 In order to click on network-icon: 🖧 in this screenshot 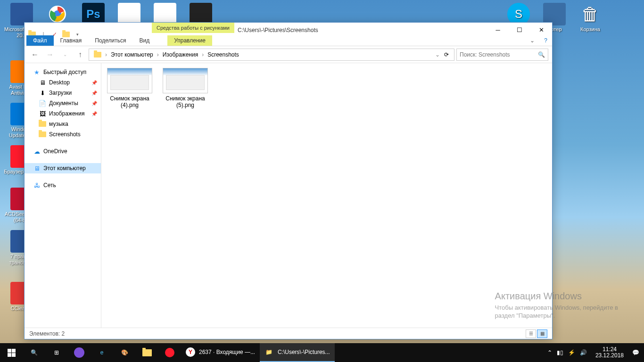, I will do `click(37, 185)`.